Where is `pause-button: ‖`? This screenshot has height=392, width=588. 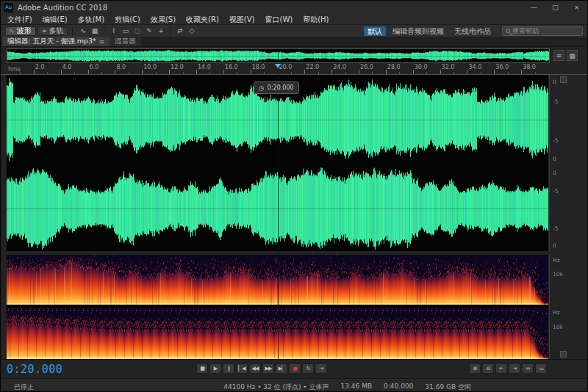
pause-button: ‖ is located at coordinates (229, 369).